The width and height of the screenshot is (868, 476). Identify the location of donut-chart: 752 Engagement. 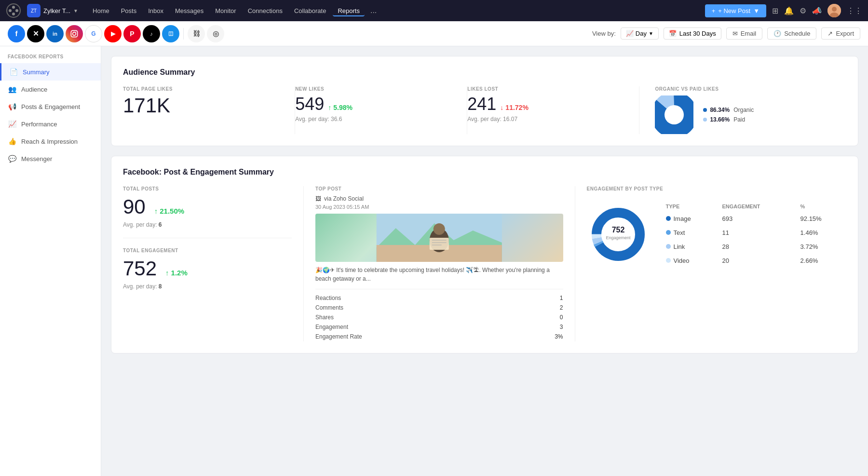
(618, 234).